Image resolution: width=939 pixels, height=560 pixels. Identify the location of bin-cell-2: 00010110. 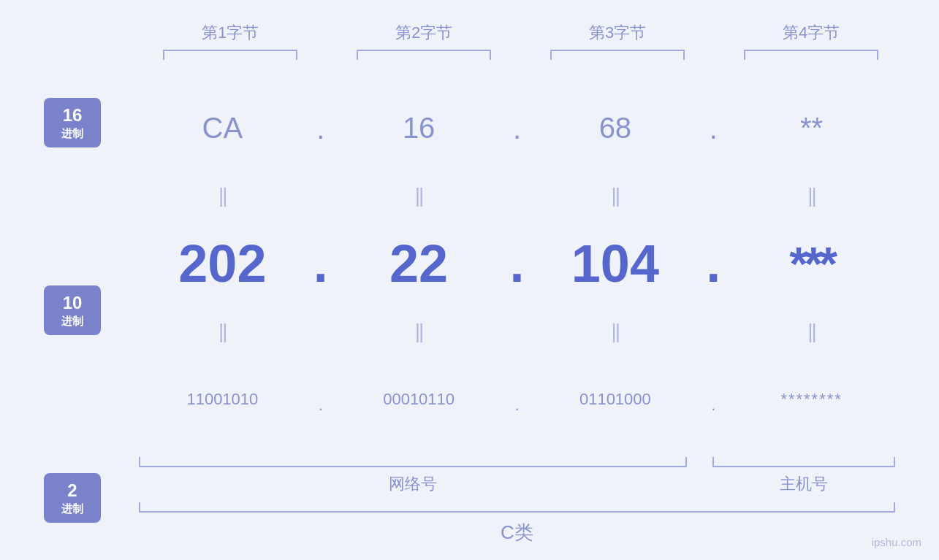
(419, 399).